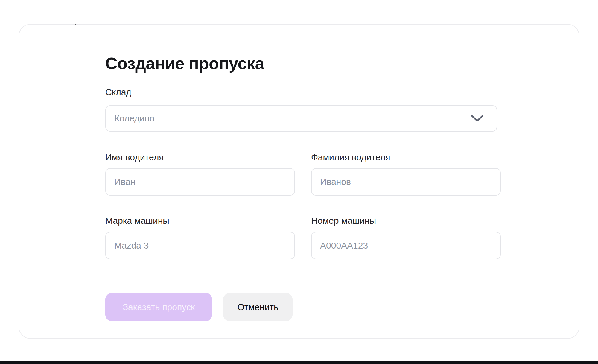 Image resolution: width=598 pixels, height=364 pixels. I want to click on page-title: Создание пропуска, so click(185, 63).